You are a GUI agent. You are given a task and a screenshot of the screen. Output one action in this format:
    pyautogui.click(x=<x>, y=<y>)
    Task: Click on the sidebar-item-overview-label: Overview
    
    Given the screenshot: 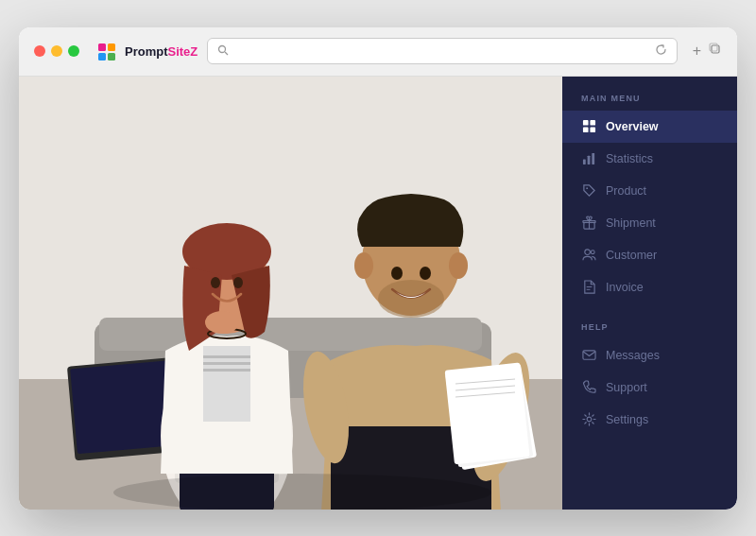 What is the action you would take?
    pyautogui.click(x=632, y=127)
    